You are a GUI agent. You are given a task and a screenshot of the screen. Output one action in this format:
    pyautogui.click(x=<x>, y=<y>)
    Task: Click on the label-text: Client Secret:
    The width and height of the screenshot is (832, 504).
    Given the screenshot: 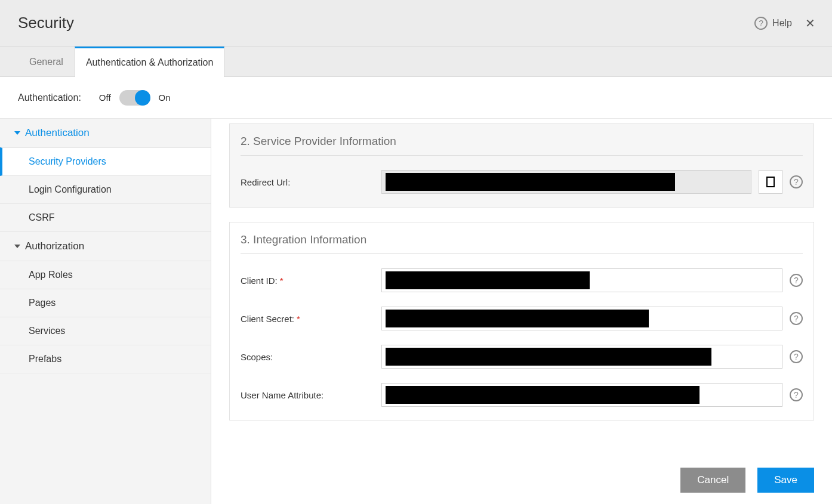 What is the action you would take?
    pyautogui.click(x=267, y=319)
    